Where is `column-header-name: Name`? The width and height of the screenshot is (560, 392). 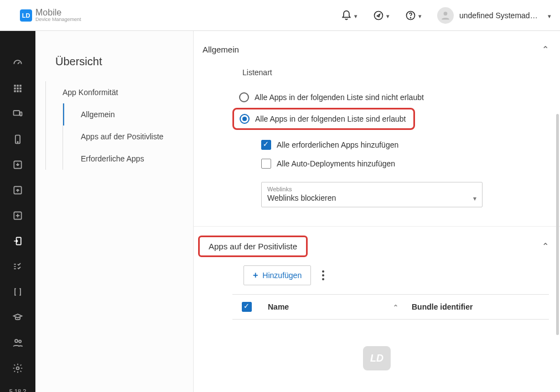 column-header-name: Name is located at coordinates (333, 307).